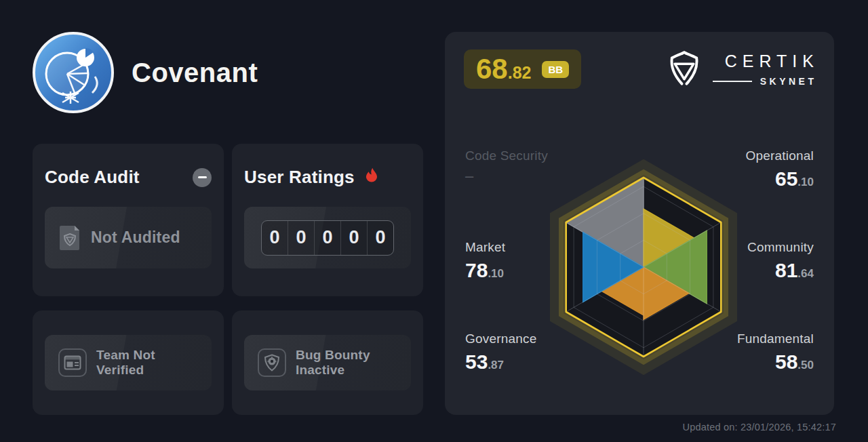 The width and height of the screenshot is (868, 442). I want to click on team-status: Team Not Verified, so click(147, 363).